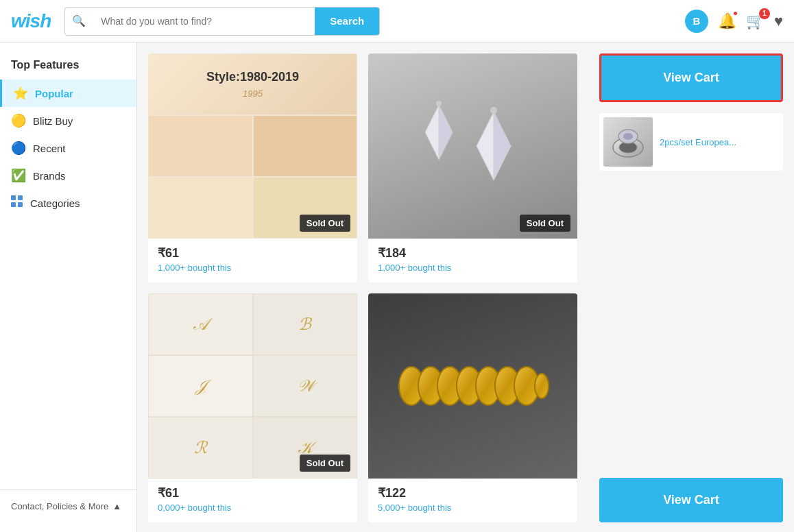  I want to click on collage-cell-ml, so click(200, 208).